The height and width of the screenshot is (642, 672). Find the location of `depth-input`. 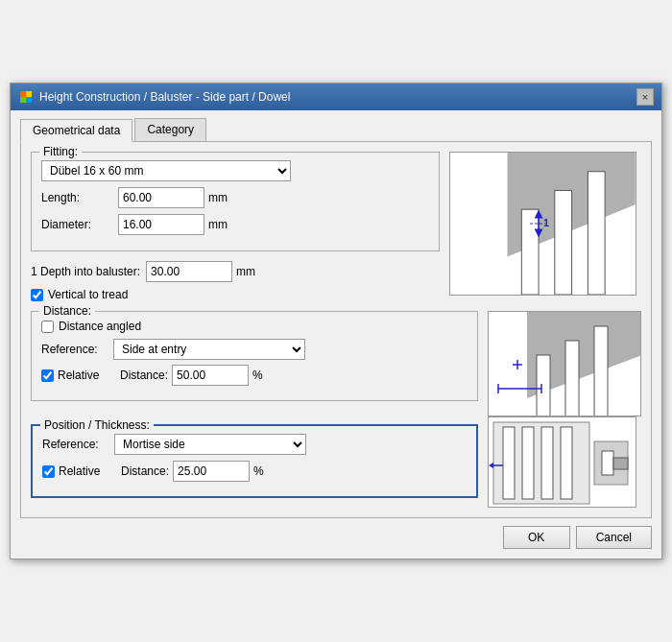

depth-input is located at coordinates (189, 272).